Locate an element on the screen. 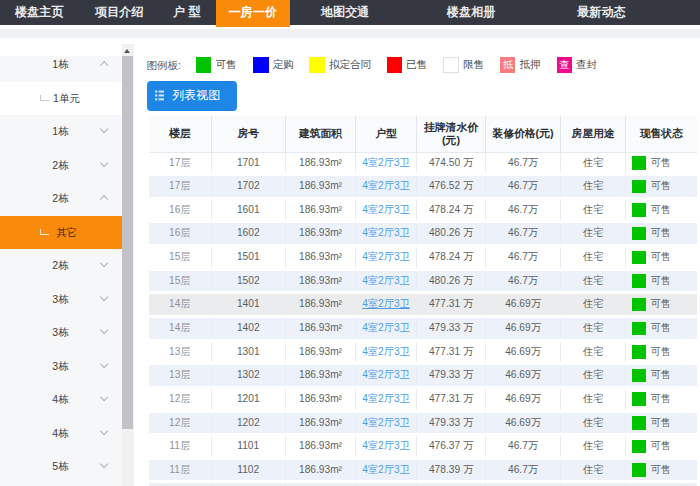 The height and width of the screenshot is (486, 700). sidebar-item-selected: 其它 is located at coordinates (61, 233).